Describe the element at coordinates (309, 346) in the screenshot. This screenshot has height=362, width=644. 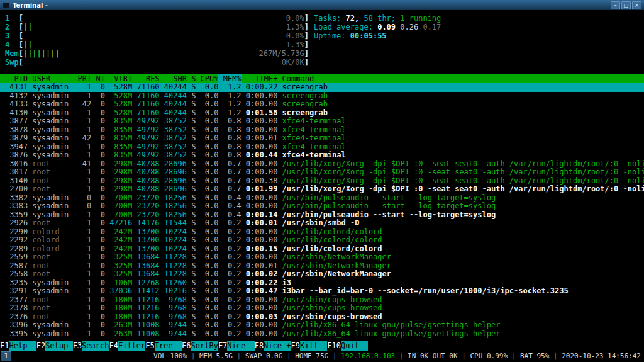
I see `fkey-f9: F9Kill` at that location.